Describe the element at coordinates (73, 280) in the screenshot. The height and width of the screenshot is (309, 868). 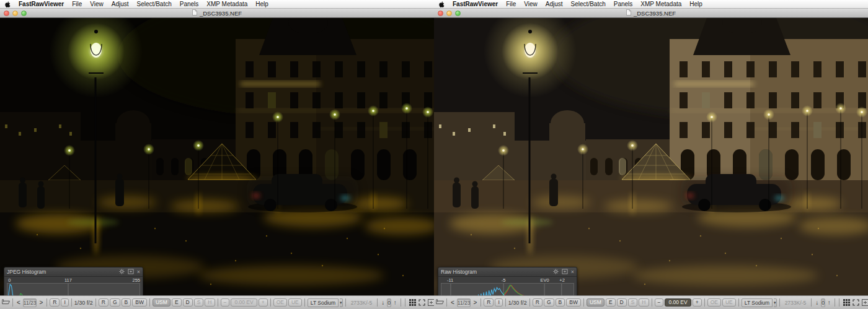
I see `histogram-axis-labels: 0117255` at that location.